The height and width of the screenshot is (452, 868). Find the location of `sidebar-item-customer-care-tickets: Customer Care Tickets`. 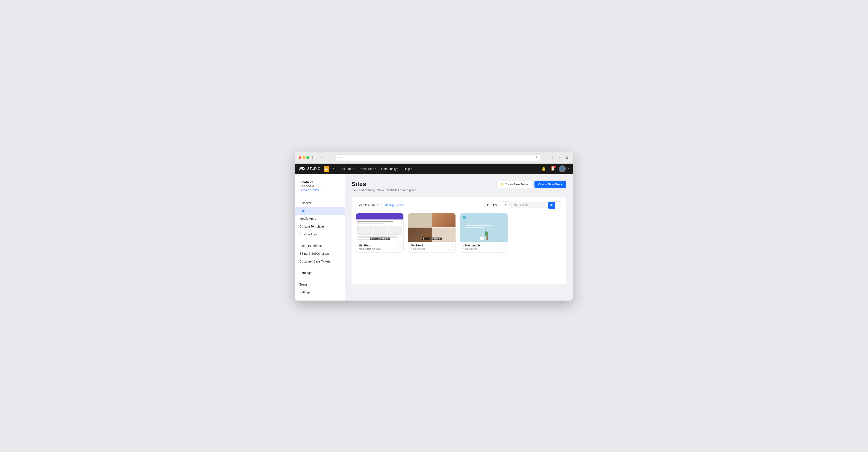

sidebar-item-customer-care-tickets: Customer Care Tickets is located at coordinates (320, 261).